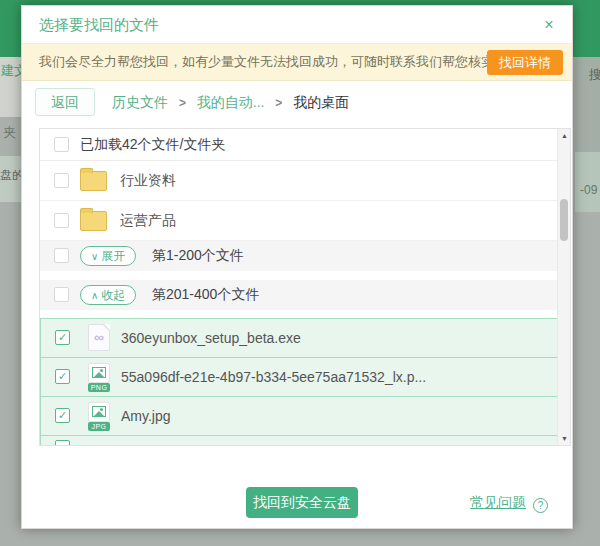  I want to click on file-row: ✓ PNG 55a096df-e21e-4b97-b334-5ee75aa715…, so click(300, 377).